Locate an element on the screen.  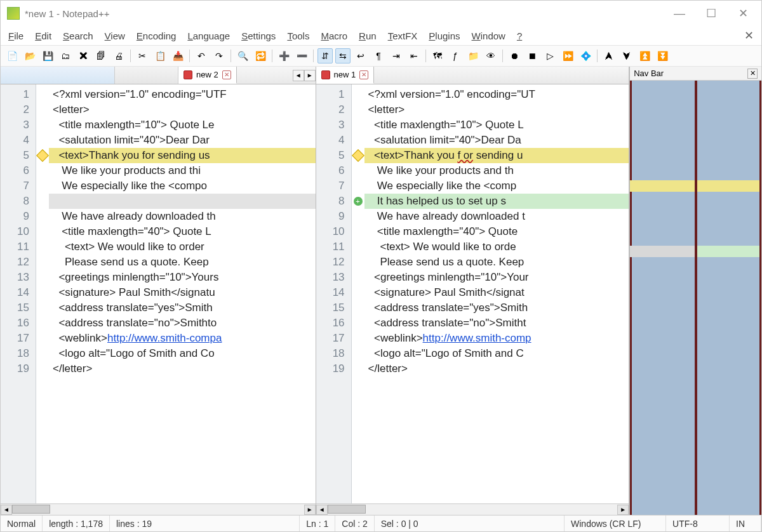
code-line: <?xml version="1.0" encoding="UTF is located at coordinates (182, 95).